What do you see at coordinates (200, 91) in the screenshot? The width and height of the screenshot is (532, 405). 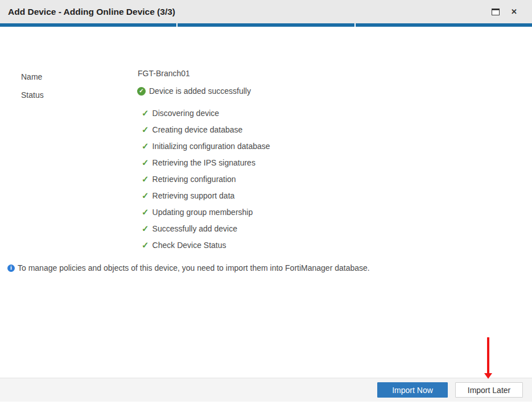 I see `status-value: Device is added successfully` at bounding box center [200, 91].